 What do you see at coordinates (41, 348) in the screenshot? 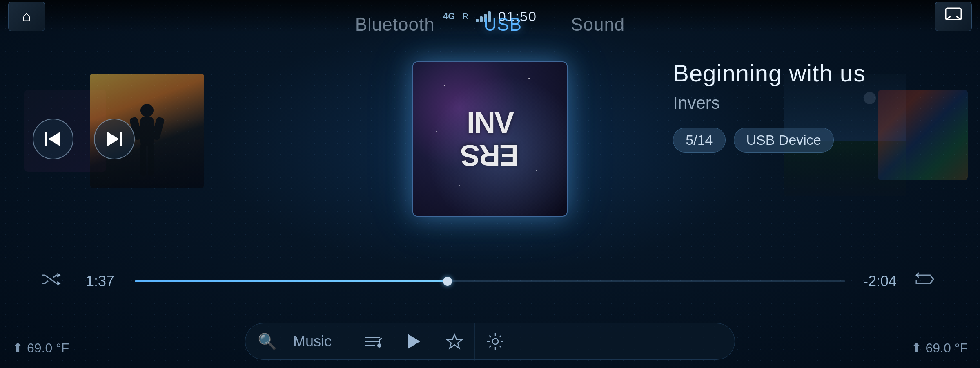
I see `temperature-left: ⬆ 69.0 °F` at bounding box center [41, 348].